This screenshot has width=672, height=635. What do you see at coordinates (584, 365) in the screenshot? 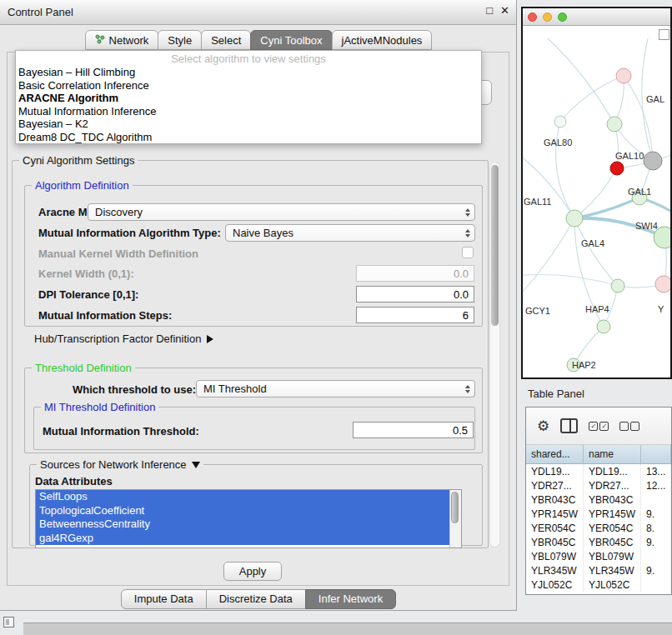
I see `node-label: HAP2` at bounding box center [584, 365].